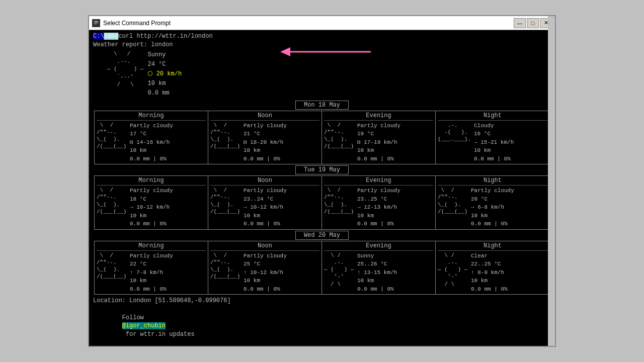 This screenshot has width=644, height=362. I want to click on day2-morning-art: \ / /""·-. \_( ). /(___(__), so click(112, 207).